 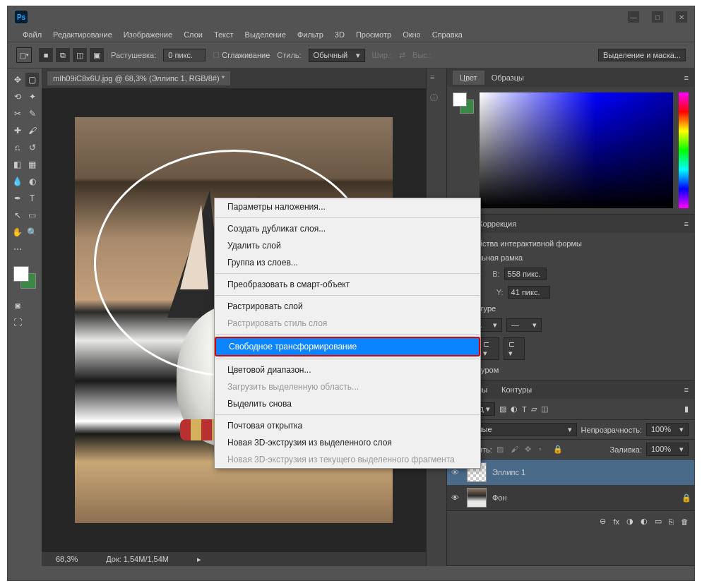 What do you see at coordinates (448, 35) in the screenshot?
I see `menu-help: Справка` at bounding box center [448, 35].